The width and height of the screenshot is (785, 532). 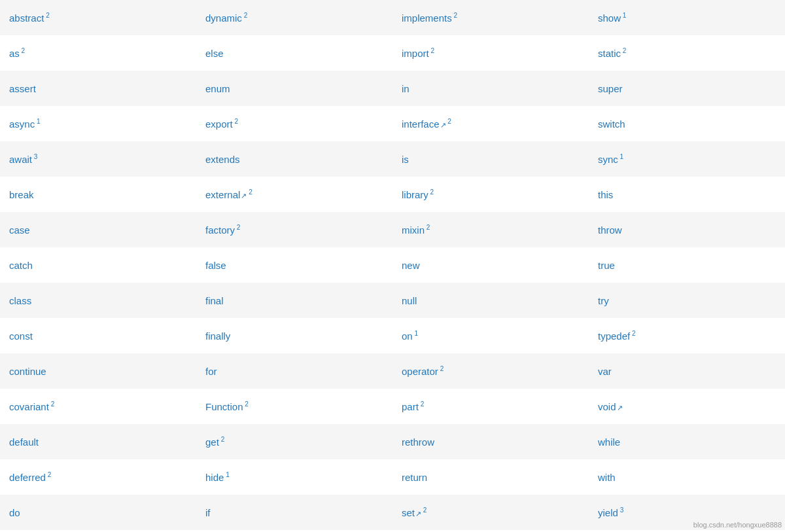 I want to click on keyword-link: deferred, so click(x=27, y=478).